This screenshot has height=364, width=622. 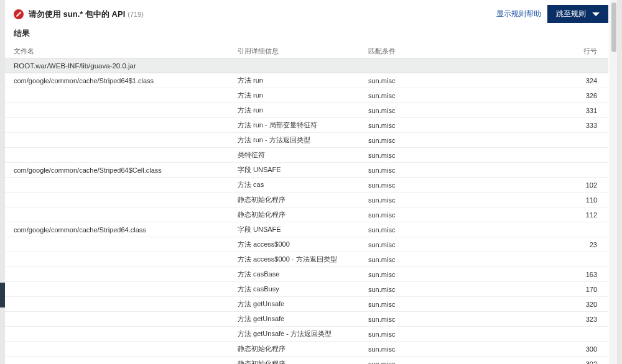 What do you see at coordinates (446, 51) in the screenshot?
I see `col-match: 匹配条件` at bounding box center [446, 51].